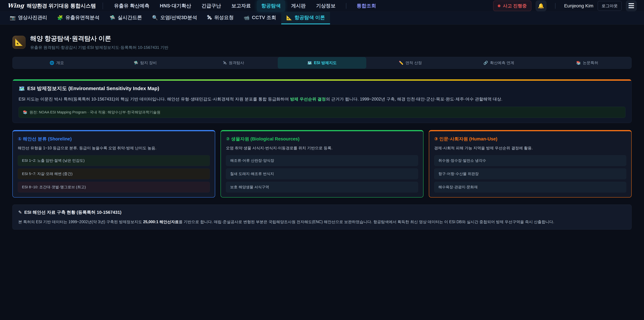  Describe the element at coordinates (82, 18) in the screenshot. I see `subnav-label: 유출유면적분석` at that location.